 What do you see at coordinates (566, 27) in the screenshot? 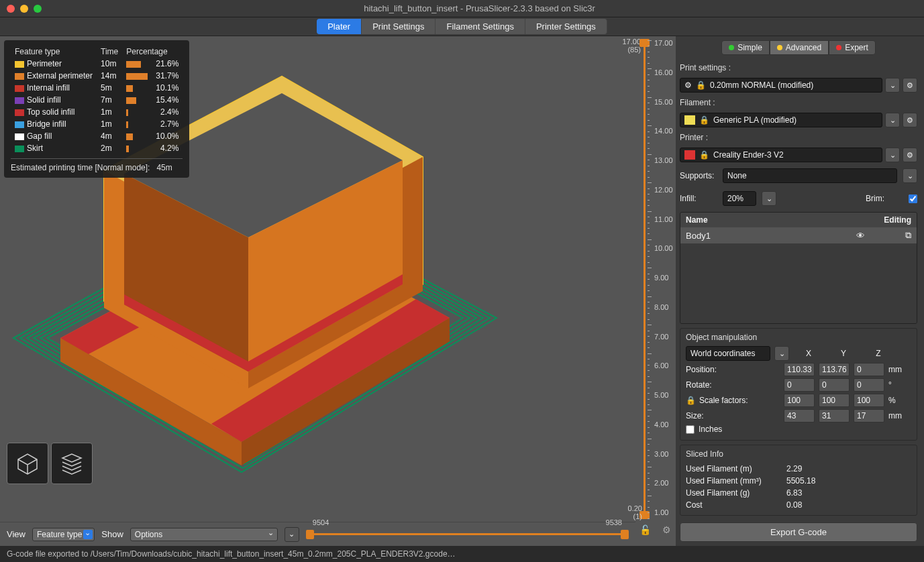
I see `tab-printer-settings: Printer Settings` at bounding box center [566, 27].